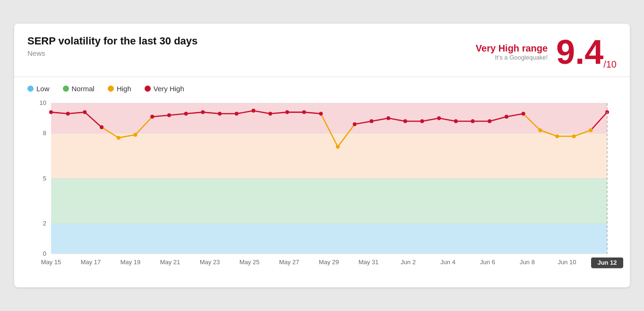 Image resolution: width=644 pixels, height=311 pixels. What do you see at coordinates (329, 201) in the screenshot?
I see `band-normal` at bounding box center [329, 201].